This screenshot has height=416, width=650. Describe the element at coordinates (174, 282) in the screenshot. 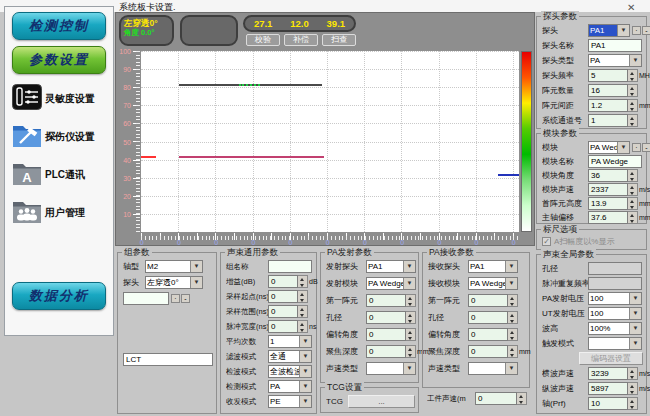

I see `combo-box: 左穿透0°▼` at that location.